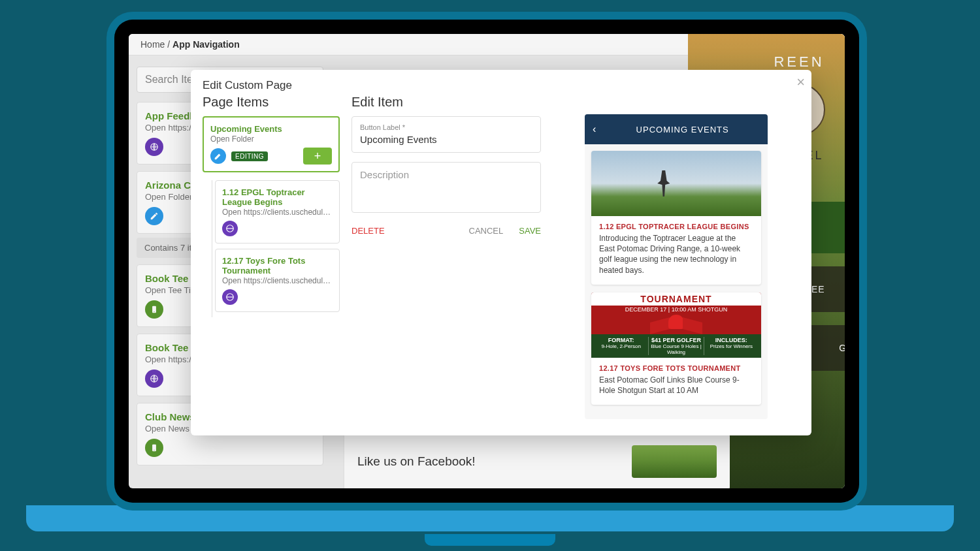 The image size is (980, 551). Describe the element at coordinates (530, 231) in the screenshot. I see `save-button: SAVE` at that location.